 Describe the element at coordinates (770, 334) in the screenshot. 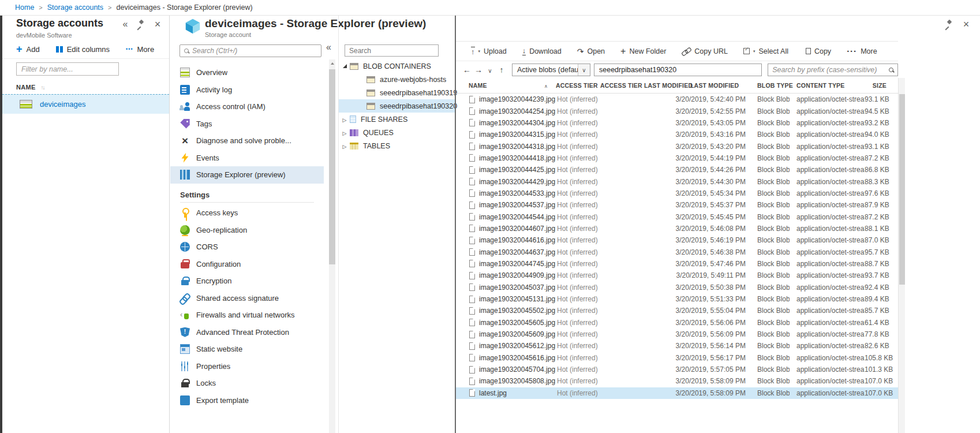

I see `blob-type: Block Blob` at that location.